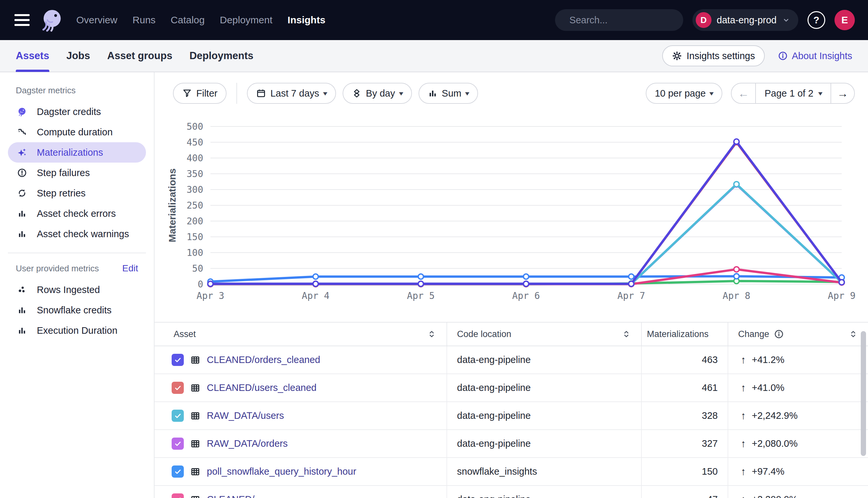  I want to click on nav-item-catalog: Catalog, so click(188, 20).